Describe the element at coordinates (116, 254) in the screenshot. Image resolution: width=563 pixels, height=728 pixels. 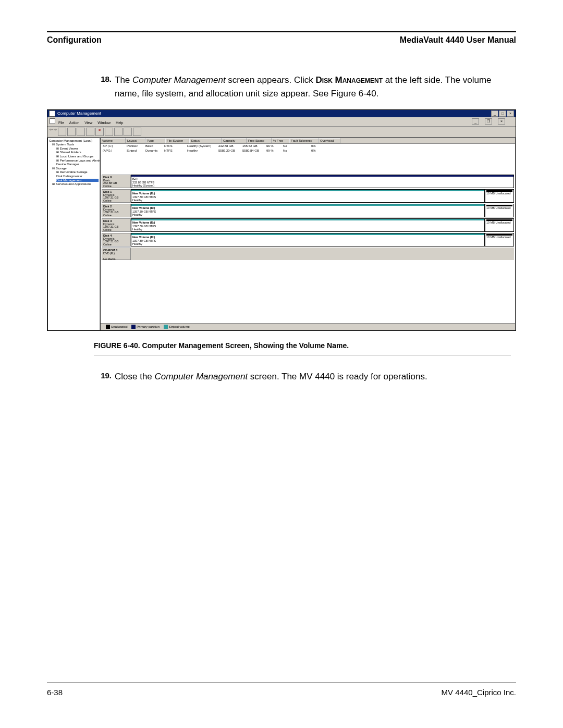
I see `cdrom-label: CD-ROM 0DVD (E:)No Media` at that location.